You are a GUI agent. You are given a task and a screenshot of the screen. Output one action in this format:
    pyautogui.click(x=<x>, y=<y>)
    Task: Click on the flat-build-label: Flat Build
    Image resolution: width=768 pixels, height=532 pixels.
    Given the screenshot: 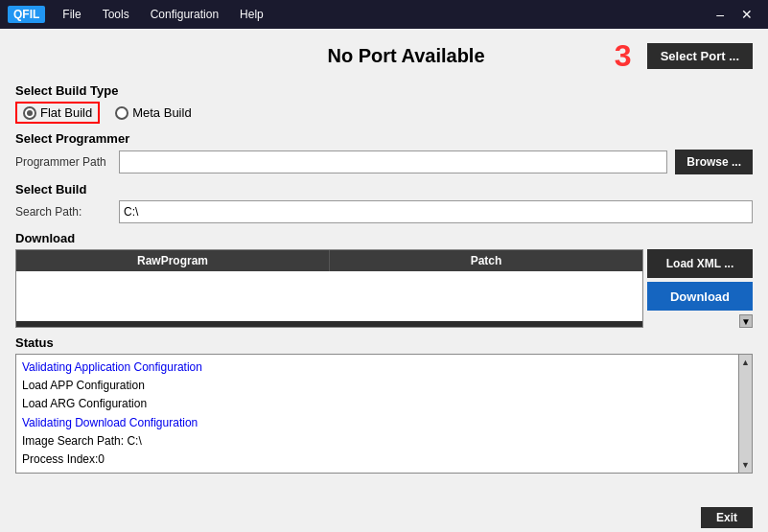 What is the action you would take?
    pyautogui.click(x=66, y=113)
    